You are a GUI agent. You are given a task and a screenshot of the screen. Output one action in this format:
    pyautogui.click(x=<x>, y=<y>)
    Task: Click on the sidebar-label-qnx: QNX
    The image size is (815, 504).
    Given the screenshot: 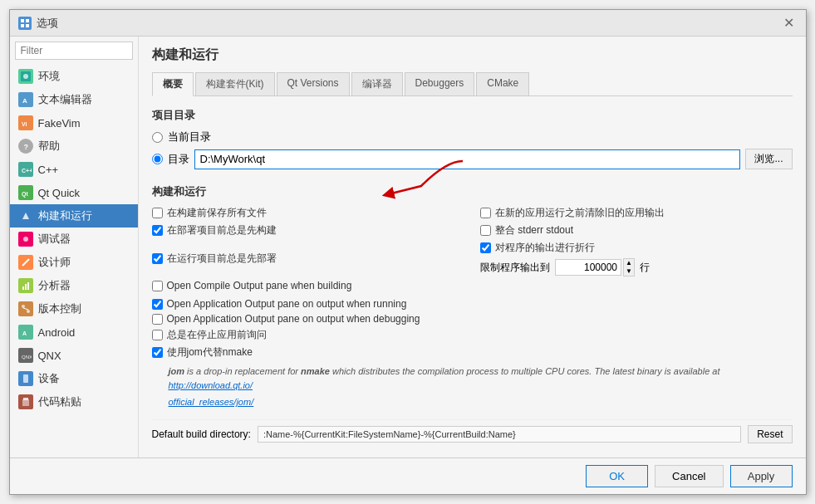 What is the action you would take?
    pyautogui.click(x=50, y=355)
    